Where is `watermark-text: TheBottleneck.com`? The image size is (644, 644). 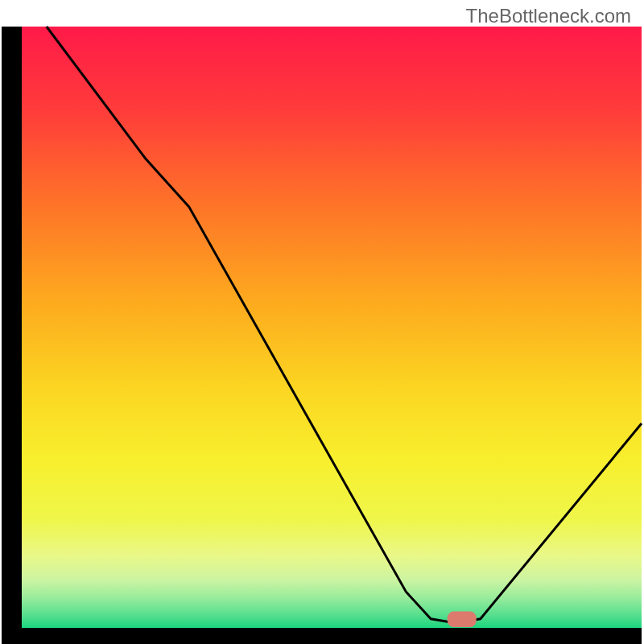
watermark-text: TheBottleneck.com is located at coordinates (549, 16).